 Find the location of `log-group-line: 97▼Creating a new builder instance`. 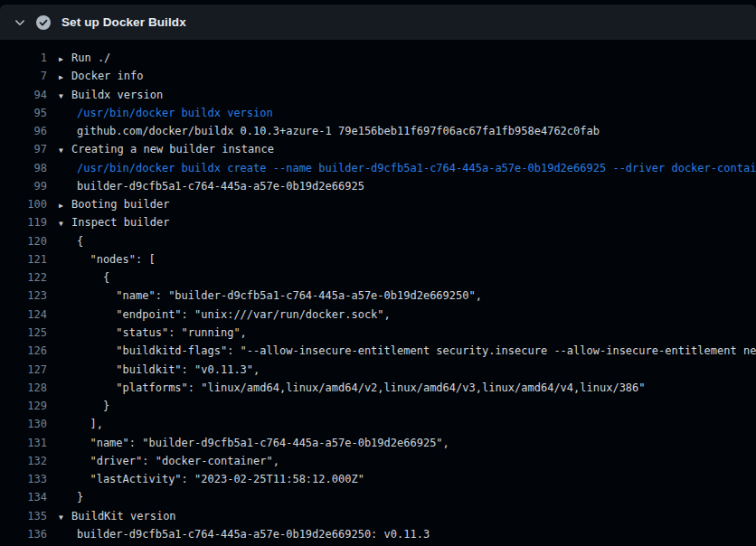

log-group-line: 97▼Creating a new builder instance is located at coordinates (378, 149).